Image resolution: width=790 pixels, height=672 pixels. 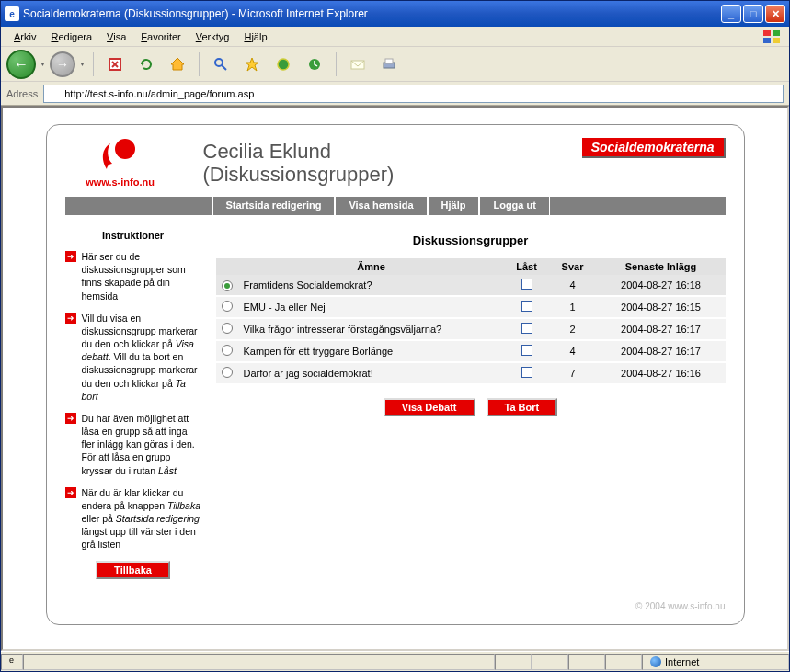 What do you see at coordinates (395, 607) in the screenshot?
I see `page-footer: © 2004 www.s-info.nu` at bounding box center [395, 607].